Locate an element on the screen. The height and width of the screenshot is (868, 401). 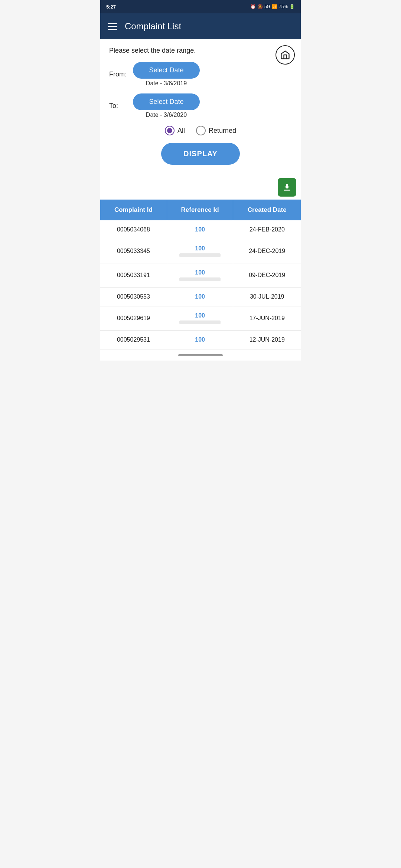
signal-bars-icon: 📶 is located at coordinates (275, 7).